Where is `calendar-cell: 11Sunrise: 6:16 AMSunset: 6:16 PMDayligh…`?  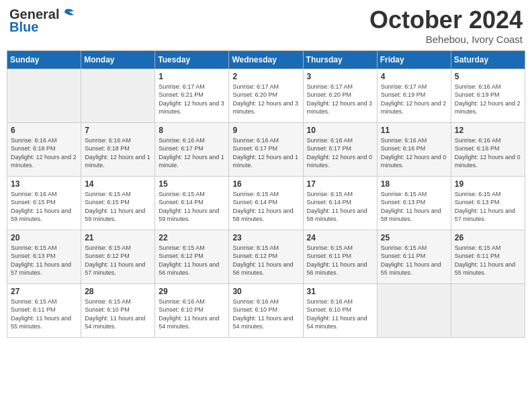 calendar-cell: 11Sunrise: 6:16 AMSunset: 6:16 PMDayligh… is located at coordinates (414, 149).